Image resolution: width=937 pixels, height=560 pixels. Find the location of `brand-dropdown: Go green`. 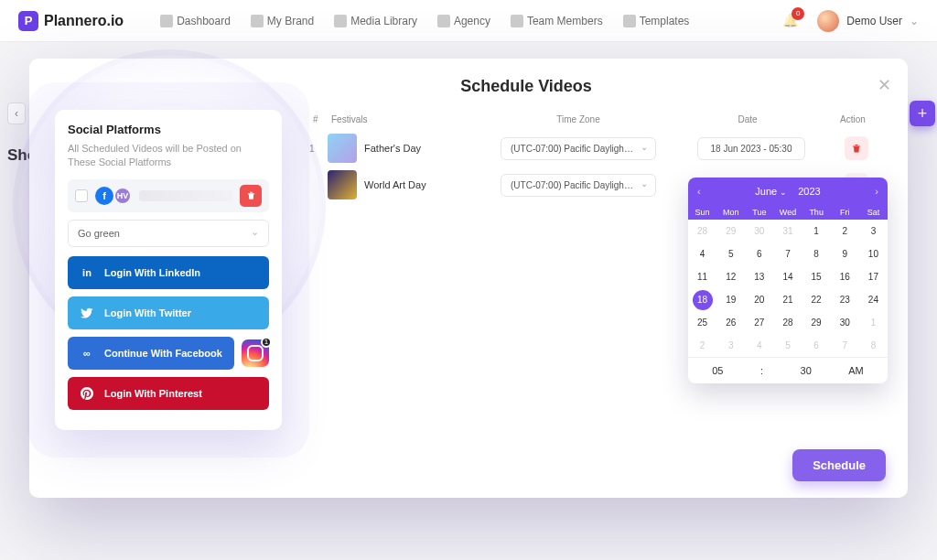

brand-dropdown: Go green is located at coordinates (168, 233).